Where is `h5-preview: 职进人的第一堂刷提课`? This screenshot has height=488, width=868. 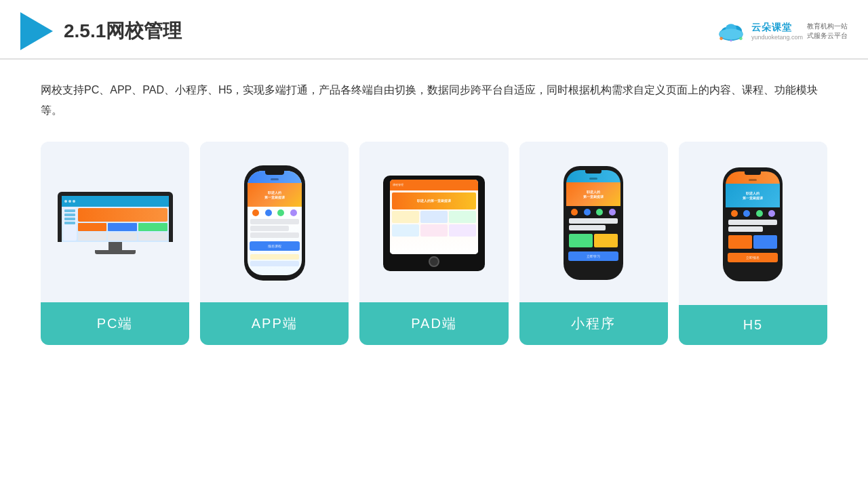
h5-preview: 职进人的第一堂刷提课 is located at coordinates (753, 224).